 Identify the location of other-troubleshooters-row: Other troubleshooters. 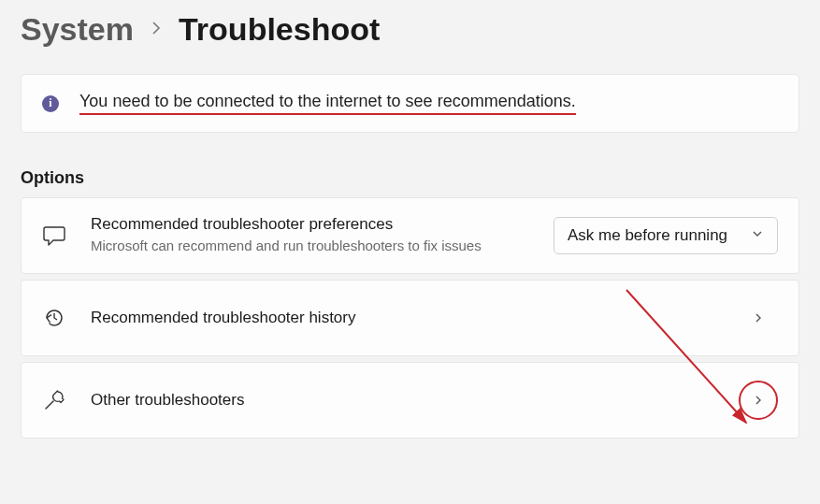
(410, 400).